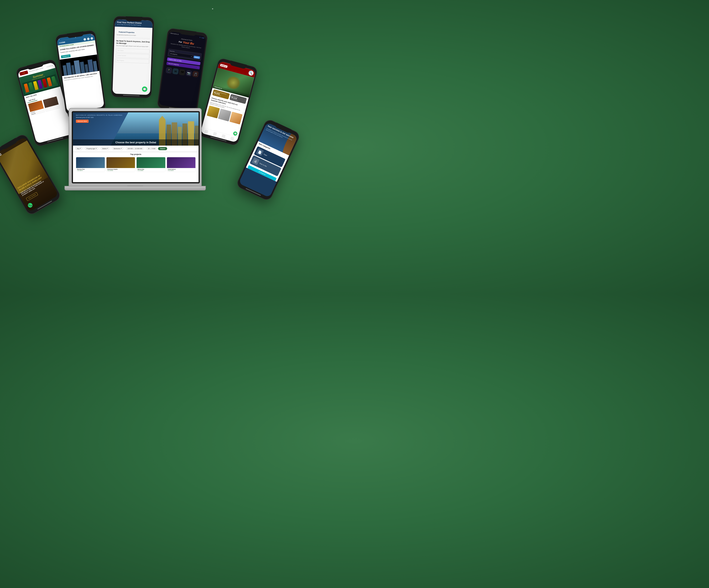 The image size is (709, 588). I want to click on property-contact-input: Contact Number, so click(133, 56).